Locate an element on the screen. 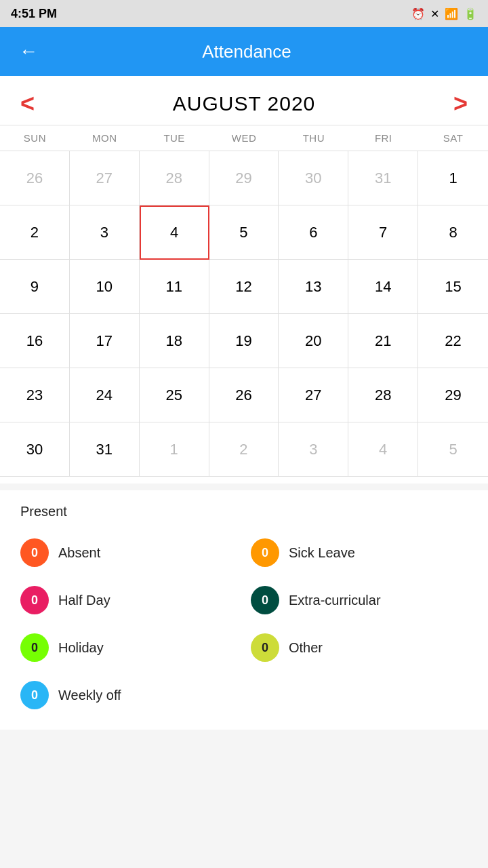  calendar-cell: 8 is located at coordinates (453, 233).